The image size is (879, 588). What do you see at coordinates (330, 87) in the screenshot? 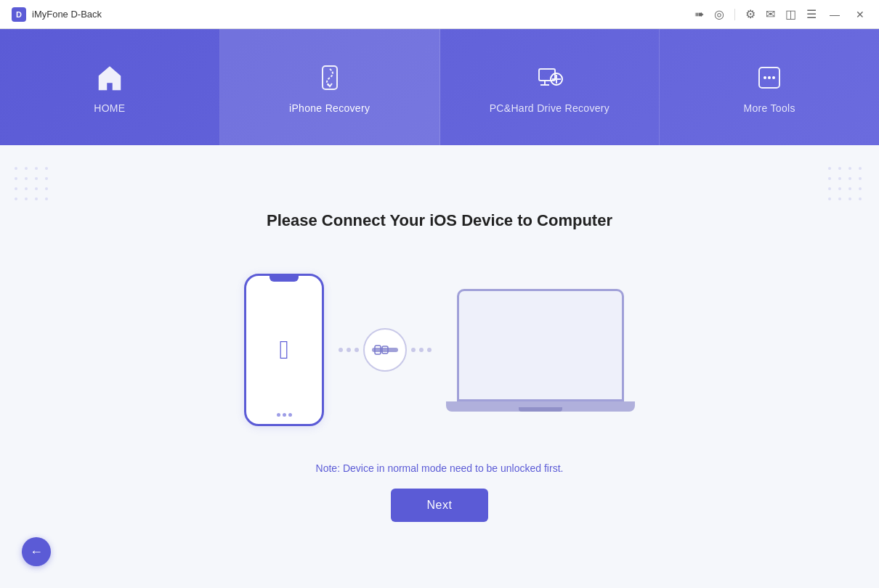
I see `nav-item-iphone-recovery: iPhone Recovery` at bounding box center [330, 87].